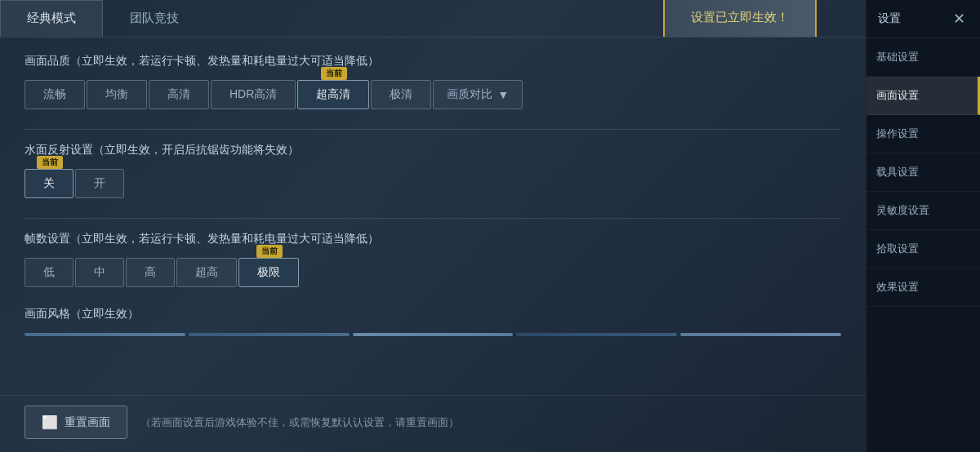  Describe the element at coordinates (433, 184) in the screenshot. I see `water-reflection-options: 当前 关 开` at that location.